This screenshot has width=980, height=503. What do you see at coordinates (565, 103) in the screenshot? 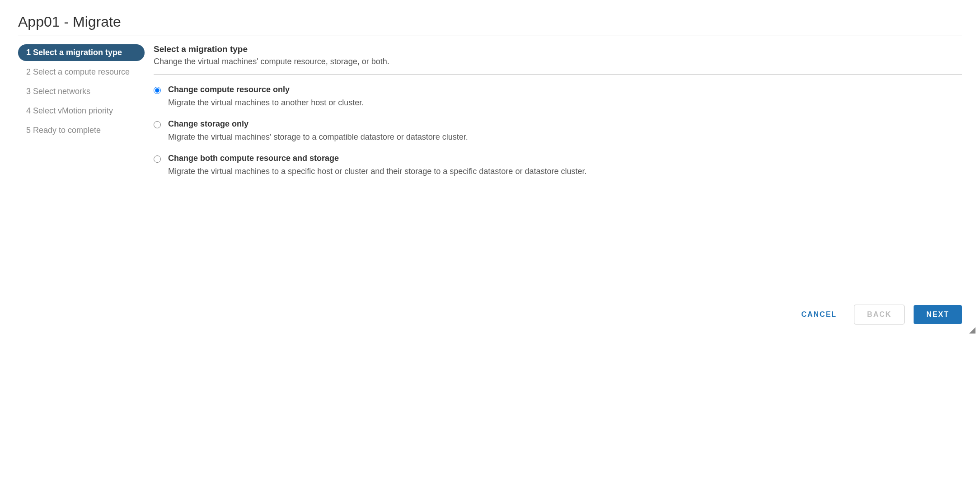
I see `option-desc: Migrate the virtual machines to another …` at bounding box center [565, 103].